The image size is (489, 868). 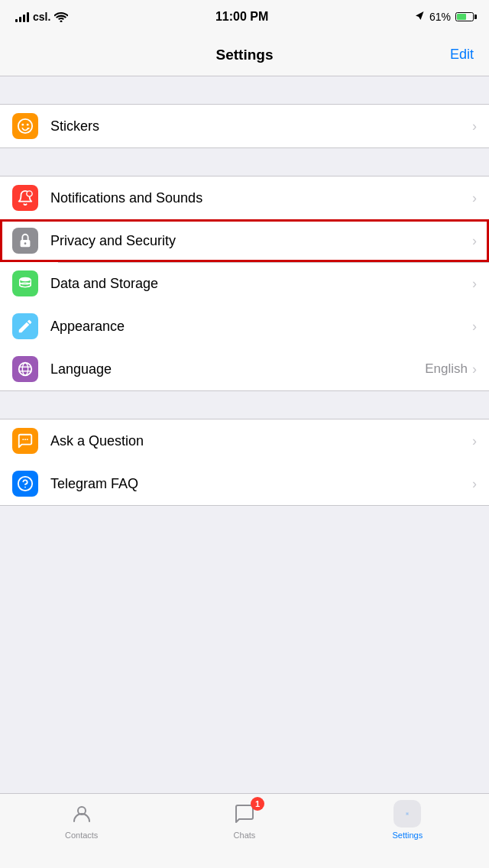 I want to click on section-stickers: Stickers ›, so click(x=244, y=126).